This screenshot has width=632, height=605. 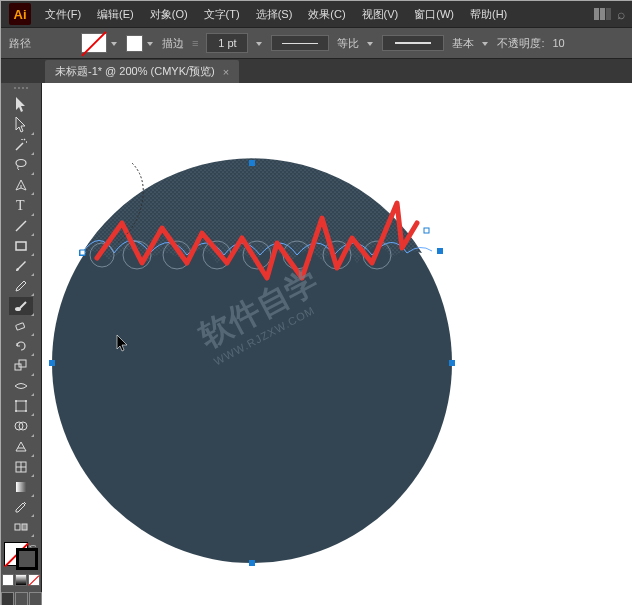 I want to click on fill-swatch-group, so click(x=100, y=43).